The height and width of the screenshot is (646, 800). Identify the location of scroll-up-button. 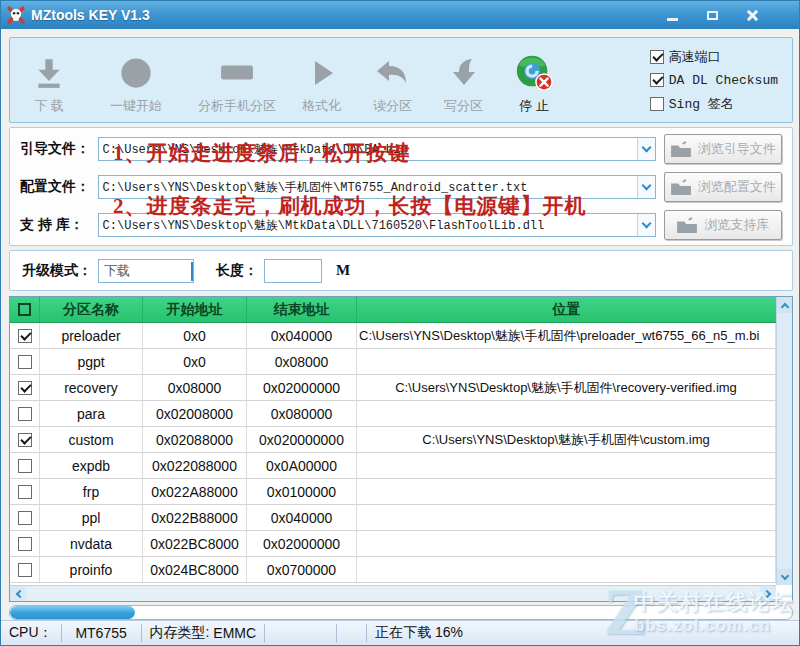
(785, 305).